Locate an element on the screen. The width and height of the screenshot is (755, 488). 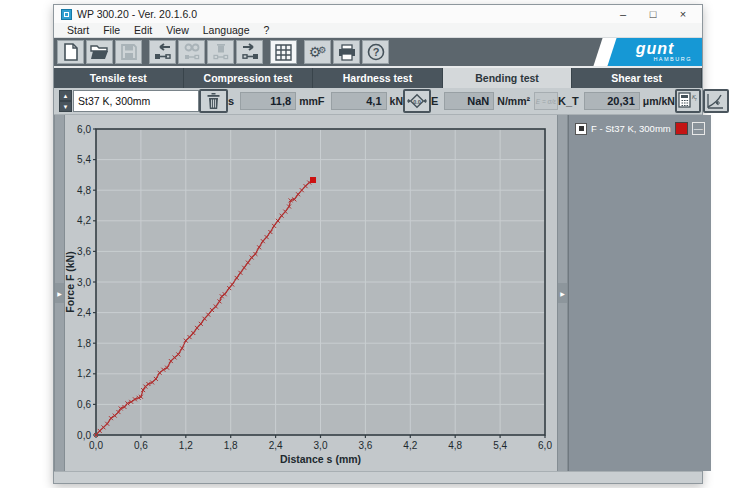
gunt-logo-text: gunt is located at coordinates (656, 49).